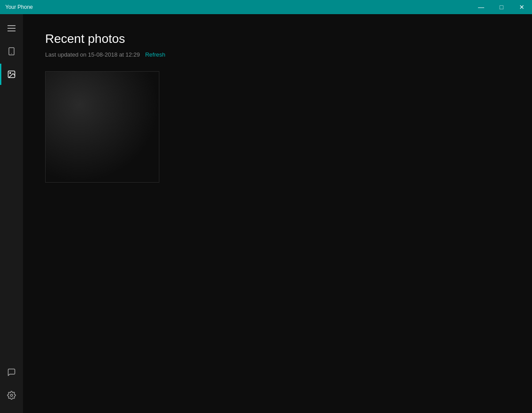  I want to click on subtitle-row: Last updated on 15-08-2018 at 12:29 Refr…, so click(280, 55).